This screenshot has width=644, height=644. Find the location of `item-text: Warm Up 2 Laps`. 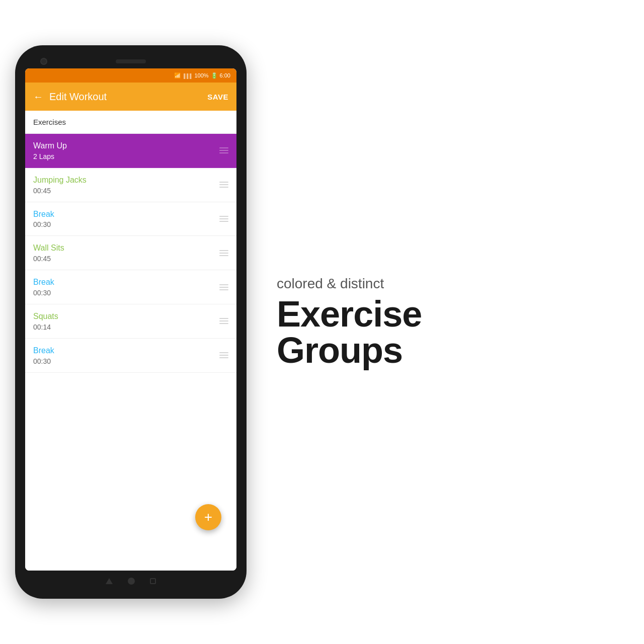

item-text: Warm Up 2 Laps is located at coordinates (126, 151).